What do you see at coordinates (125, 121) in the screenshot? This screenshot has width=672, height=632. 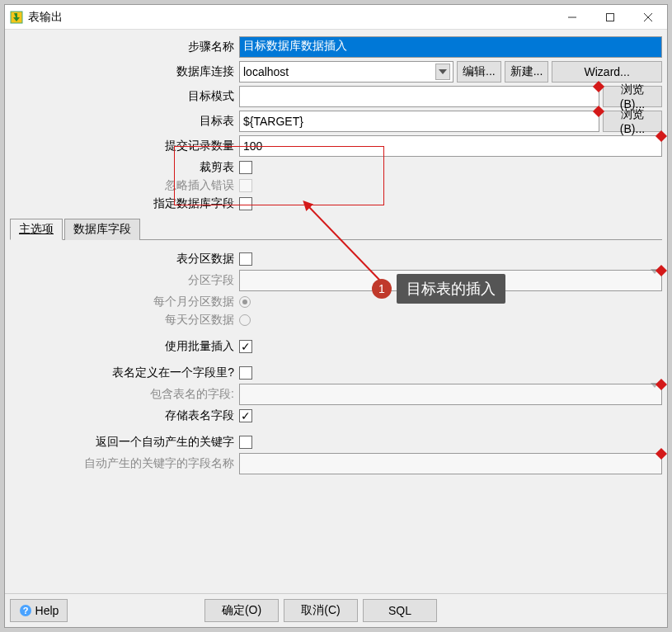 I see `target-table-label: 目标表` at bounding box center [125, 121].